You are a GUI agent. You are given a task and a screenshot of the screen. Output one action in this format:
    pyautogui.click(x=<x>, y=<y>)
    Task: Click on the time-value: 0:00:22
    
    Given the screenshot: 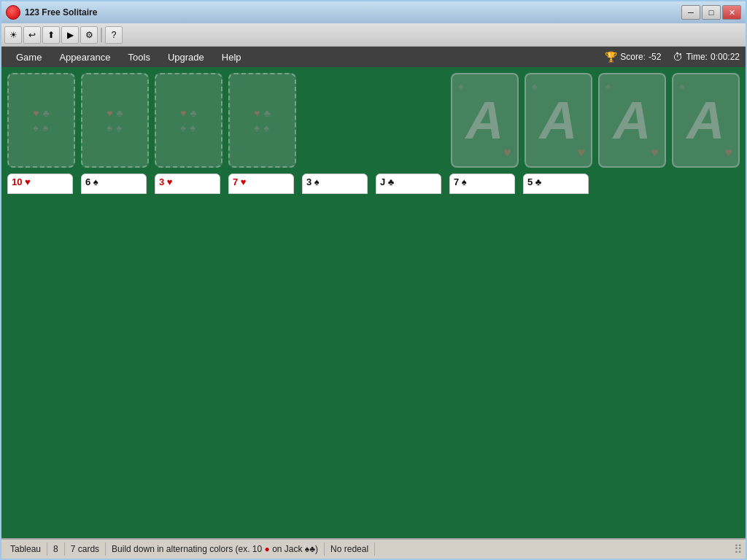 What is the action you would take?
    pyautogui.click(x=725, y=57)
    